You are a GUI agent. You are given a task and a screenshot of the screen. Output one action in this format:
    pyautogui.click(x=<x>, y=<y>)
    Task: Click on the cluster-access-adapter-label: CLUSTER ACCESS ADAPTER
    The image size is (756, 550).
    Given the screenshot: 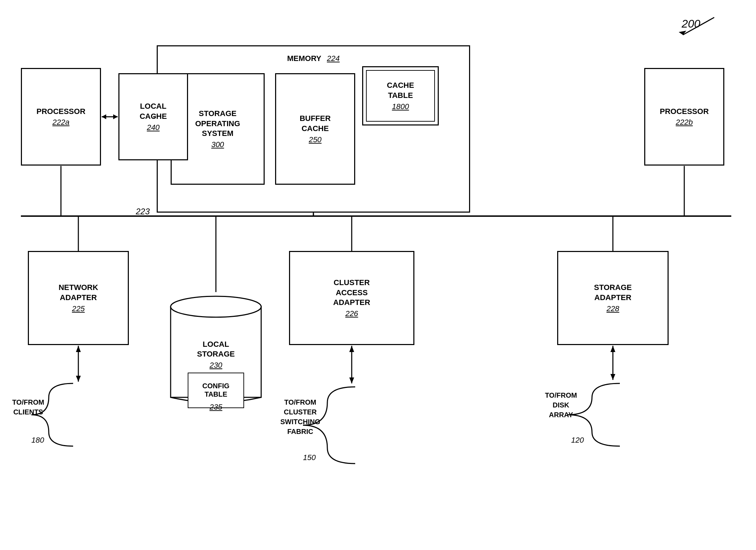 What is the action you would take?
    pyautogui.click(x=352, y=293)
    